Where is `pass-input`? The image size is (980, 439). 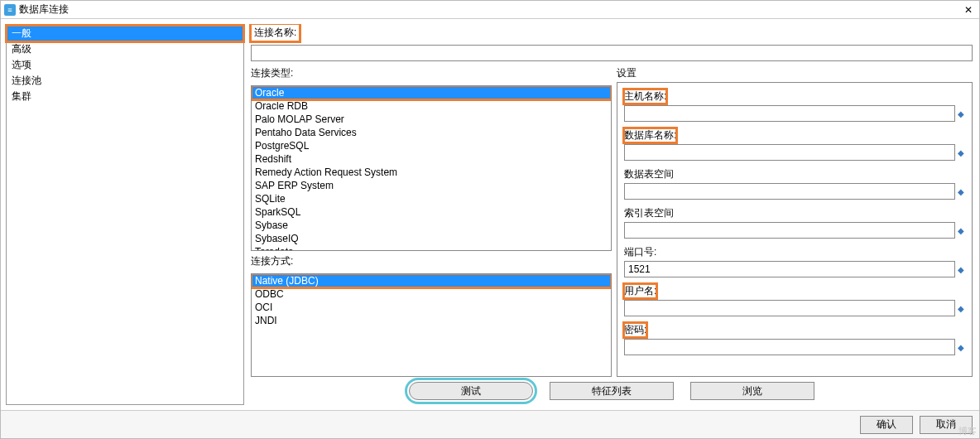 pass-input is located at coordinates (790, 347).